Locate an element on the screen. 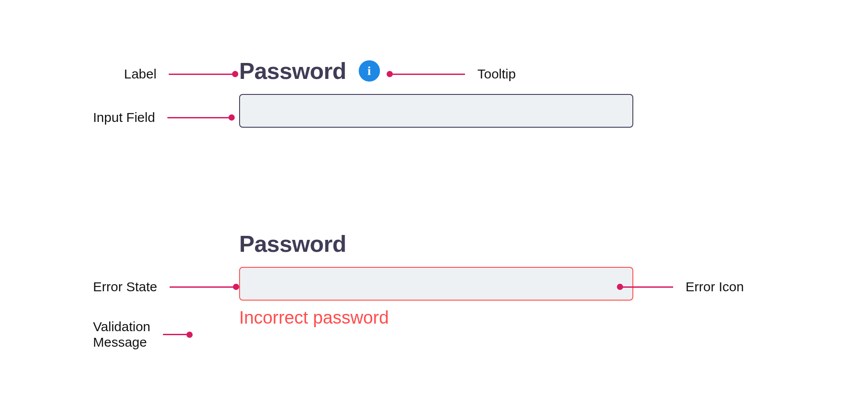  annotation-validation-message: Validation Message is located at coordinates (141, 334).